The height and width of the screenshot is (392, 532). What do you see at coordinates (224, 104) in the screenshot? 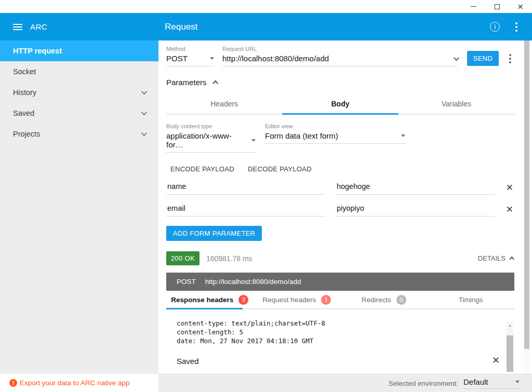
I see `tab-headers: Headers` at bounding box center [224, 104].